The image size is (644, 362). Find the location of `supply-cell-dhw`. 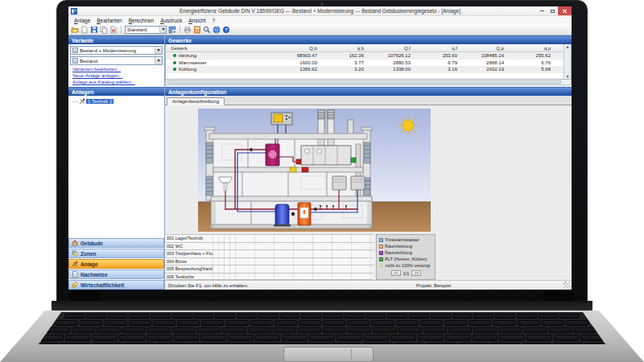

supply-cell-dhw is located at coordinates (216, 269).